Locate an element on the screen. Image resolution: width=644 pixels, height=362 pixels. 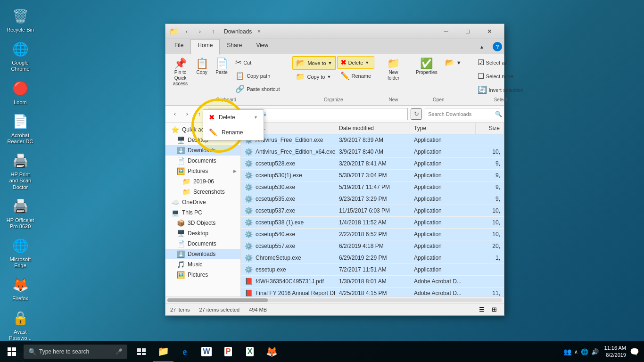
taskbar-task-view is located at coordinates (141, 352).